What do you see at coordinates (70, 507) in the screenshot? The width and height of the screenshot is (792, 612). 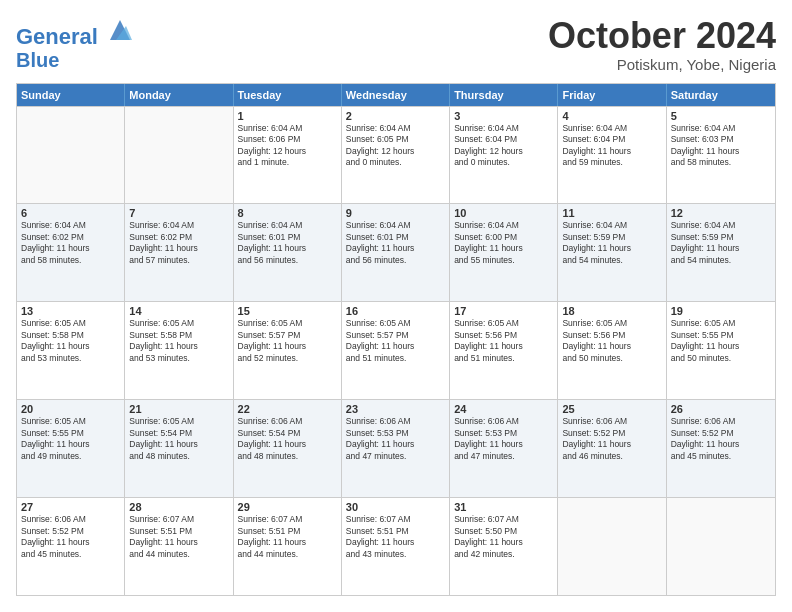 I see `cell-date: 27` at bounding box center [70, 507].